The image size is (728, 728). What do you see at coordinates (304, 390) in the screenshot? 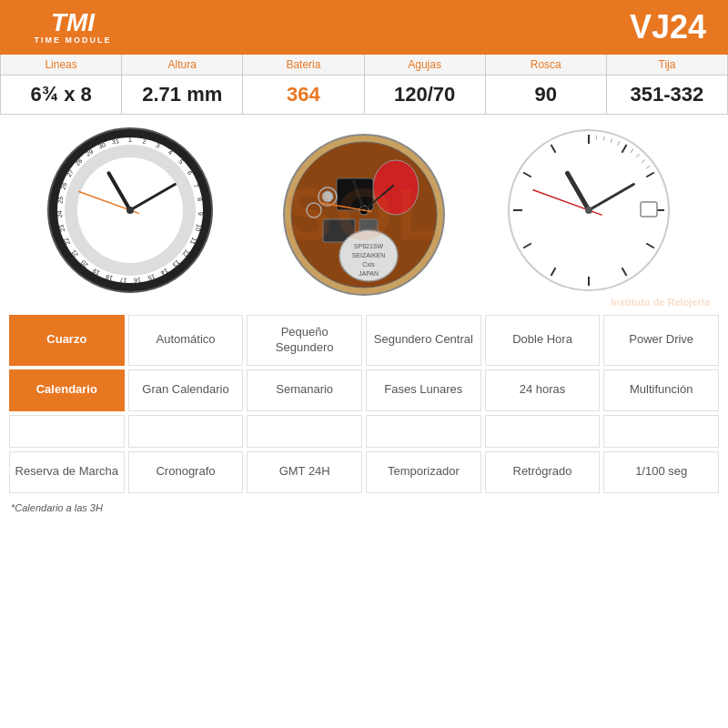
I see `feature-semanario: Semanario` at bounding box center [304, 390].